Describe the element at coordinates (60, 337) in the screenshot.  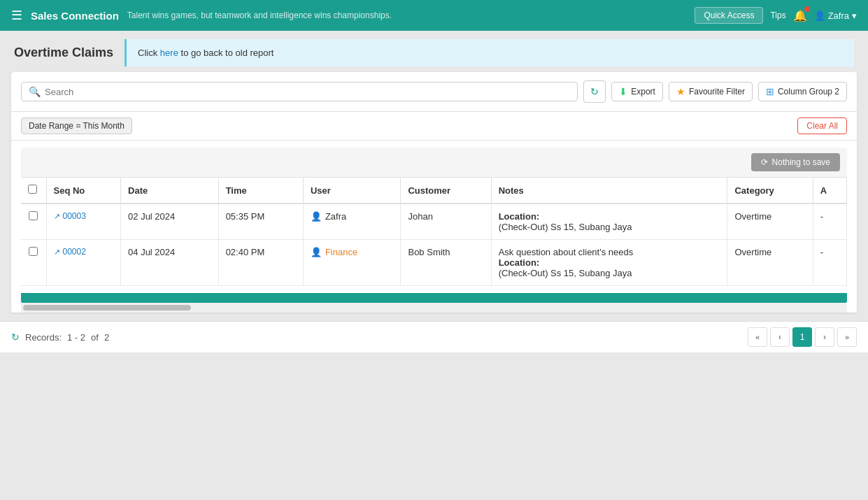
I see `records-info: ↻ Records: 1 - 2 of 2` at that location.